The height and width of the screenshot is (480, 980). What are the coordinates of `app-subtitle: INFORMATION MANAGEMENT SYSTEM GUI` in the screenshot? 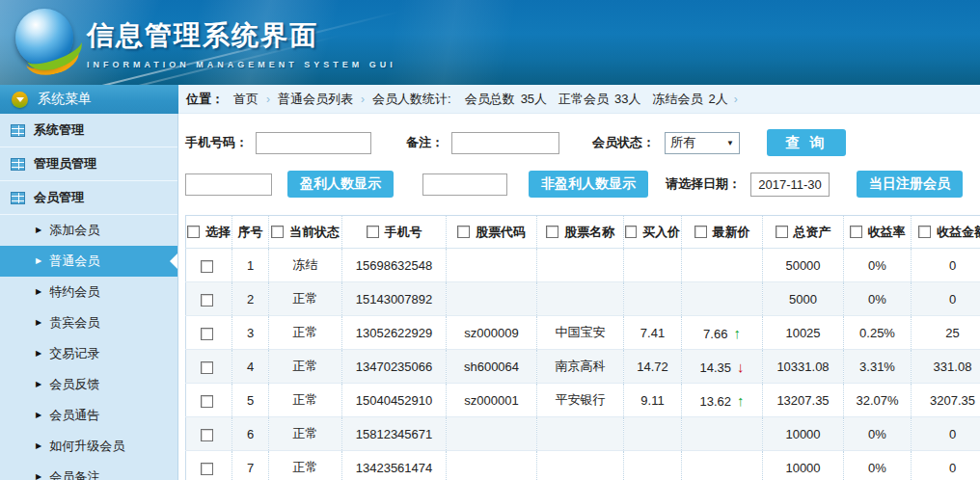 It's located at (241, 65).